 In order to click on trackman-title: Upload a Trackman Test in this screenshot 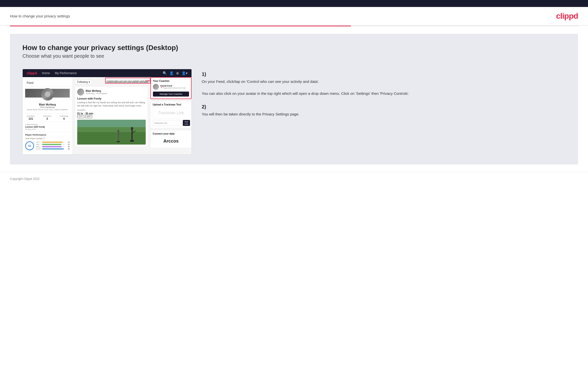, I will do `click(171, 105)`.